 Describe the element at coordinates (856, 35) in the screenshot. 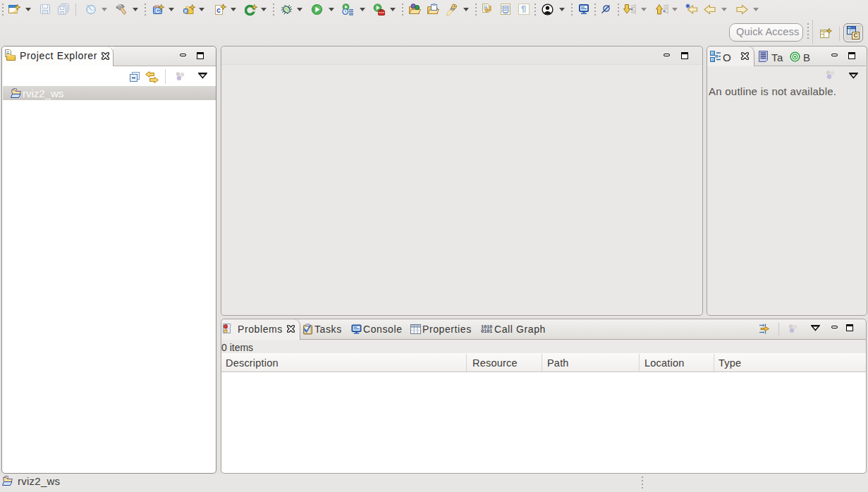

I see `svg-text: C` at that location.